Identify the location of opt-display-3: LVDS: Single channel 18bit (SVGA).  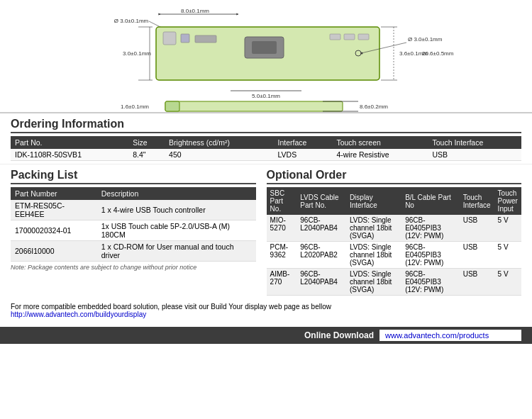
(374, 282).